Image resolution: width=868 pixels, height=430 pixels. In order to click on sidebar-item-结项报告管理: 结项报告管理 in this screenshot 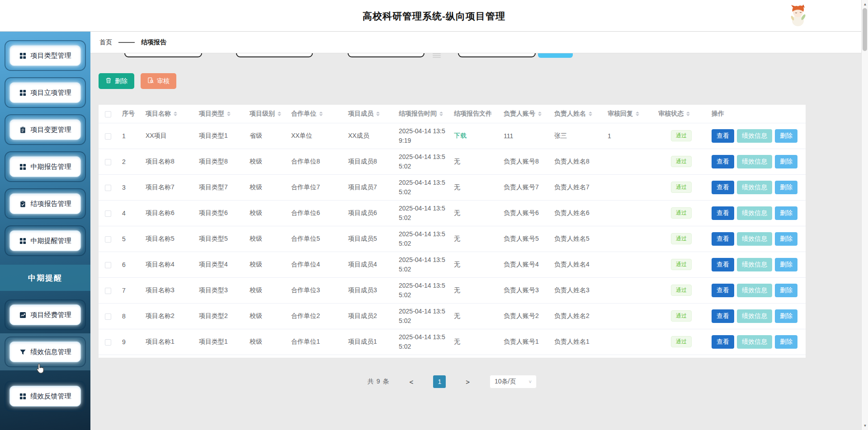, I will do `click(45, 204)`.